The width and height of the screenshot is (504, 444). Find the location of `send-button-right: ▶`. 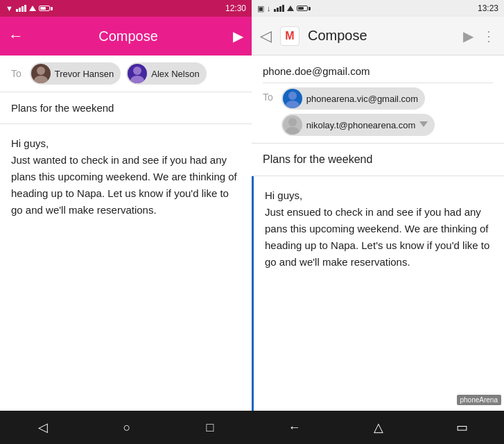

send-button-right: ▶ is located at coordinates (469, 36).